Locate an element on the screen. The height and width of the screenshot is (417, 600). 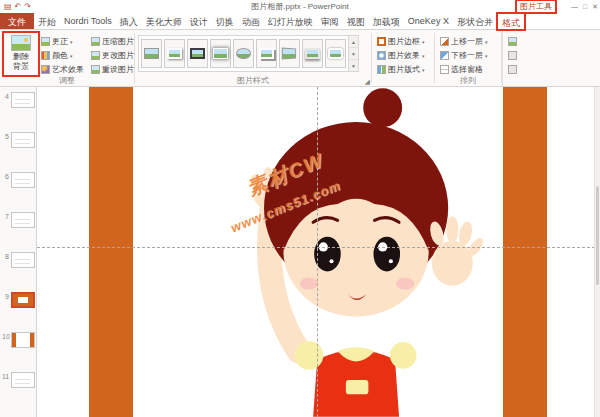
picture-layout-label: 图片版式 is located at coordinates (404, 70).